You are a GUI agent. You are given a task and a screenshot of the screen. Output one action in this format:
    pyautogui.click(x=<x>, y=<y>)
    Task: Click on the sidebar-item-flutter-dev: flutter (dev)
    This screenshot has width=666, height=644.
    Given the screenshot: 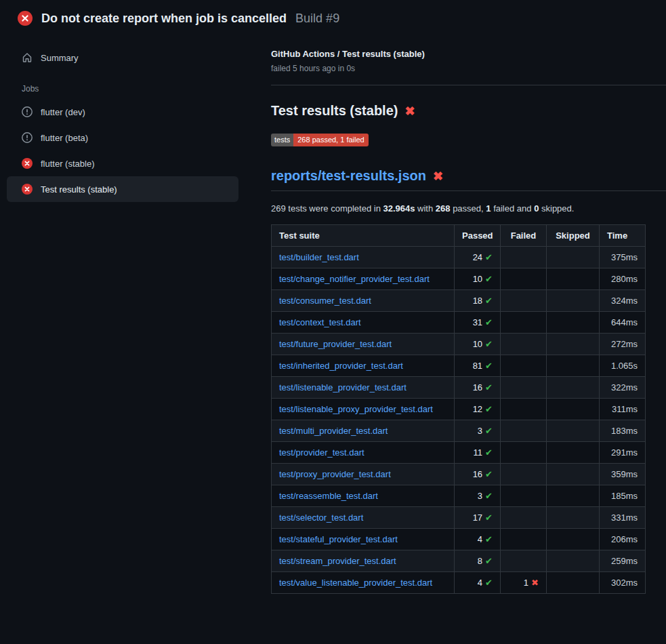 What is the action you would take?
    pyautogui.click(x=123, y=112)
    